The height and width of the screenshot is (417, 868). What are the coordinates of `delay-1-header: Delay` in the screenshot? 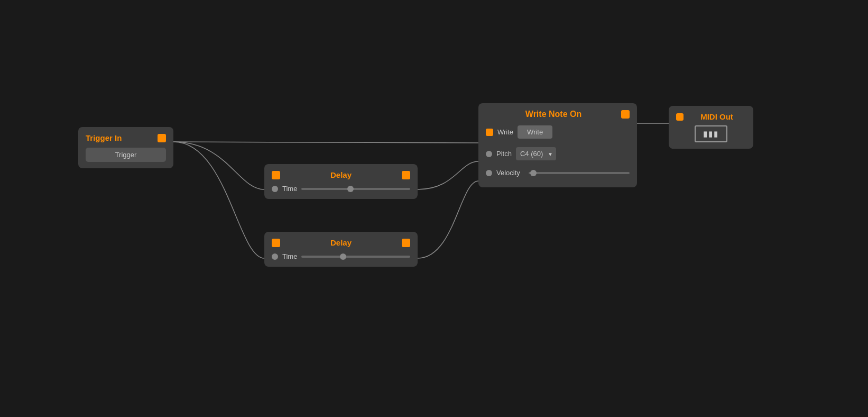 It's located at (341, 175).